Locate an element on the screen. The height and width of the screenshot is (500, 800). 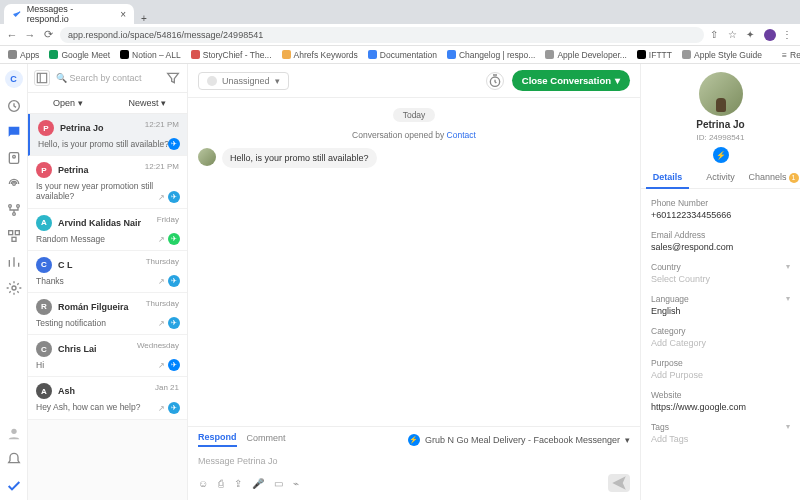
bookmark-item: Documentation is located at coordinates (402, 55).